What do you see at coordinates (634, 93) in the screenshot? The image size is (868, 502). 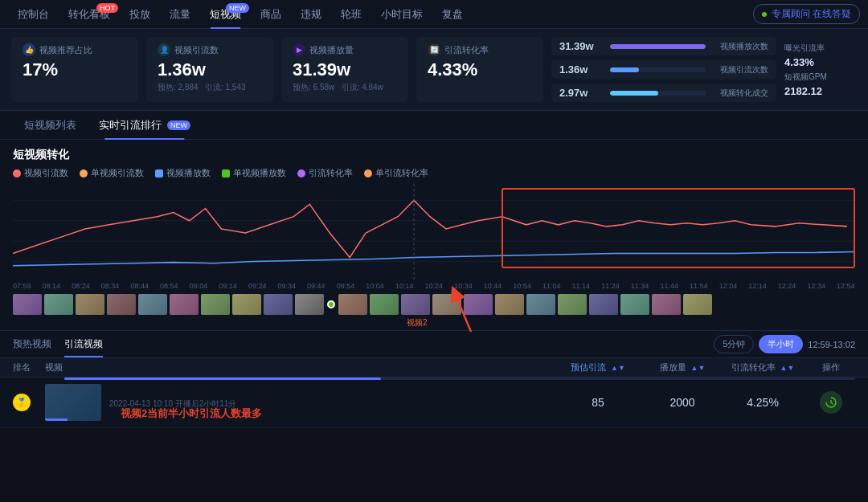 I see `right-bar-fill-convert` at bounding box center [634, 93].